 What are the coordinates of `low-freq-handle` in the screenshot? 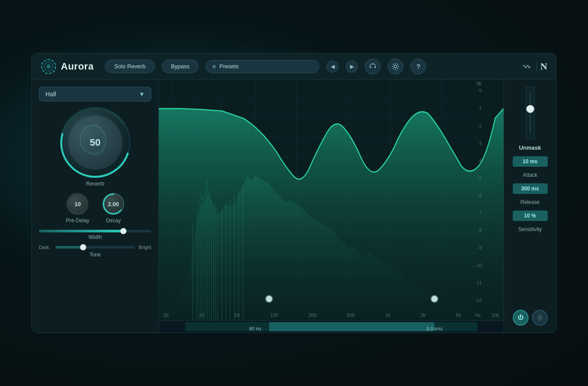 It's located at (269, 299).